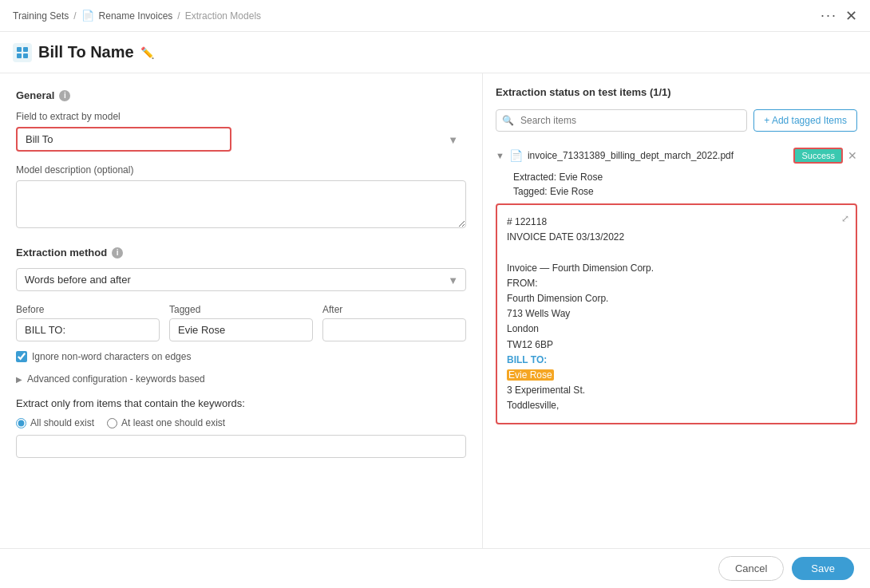 Image resolution: width=870 pixels, height=588 pixels. What do you see at coordinates (241, 357) in the screenshot?
I see `ignore-nonword-row: Ignore non-word characters on edges` at bounding box center [241, 357].